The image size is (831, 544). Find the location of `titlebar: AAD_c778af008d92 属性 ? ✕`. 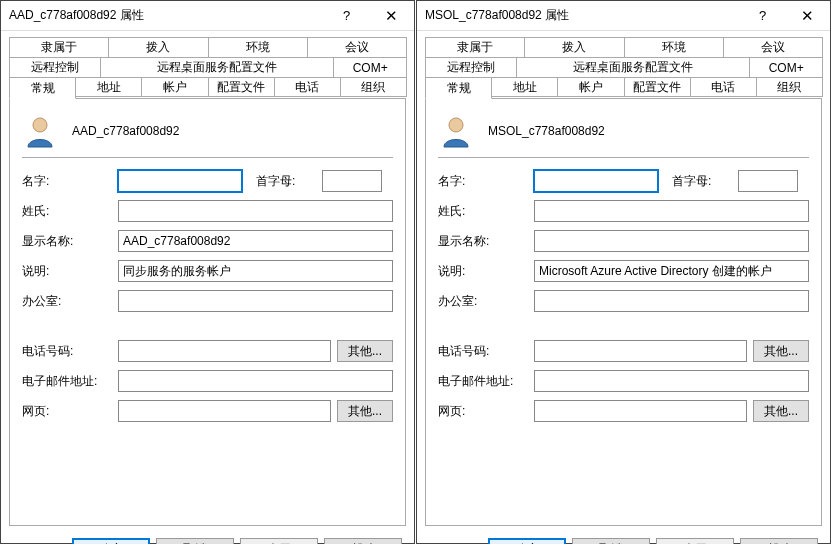

titlebar: AAD_c778af008d92 属性 ? ✕ is located at coordinates (208, 16).